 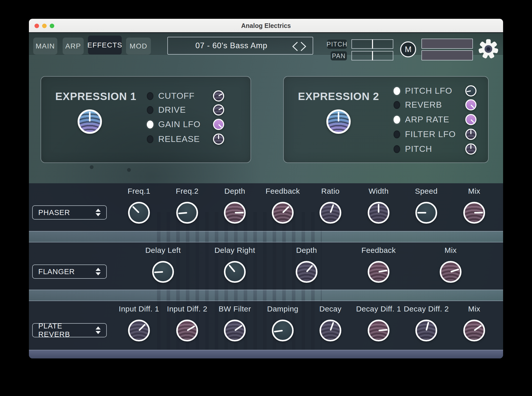 What do you see at coordinates (426, 331) in the screenshot?
I see `decay-diff-2-knob` at bounding box center [426, 331].